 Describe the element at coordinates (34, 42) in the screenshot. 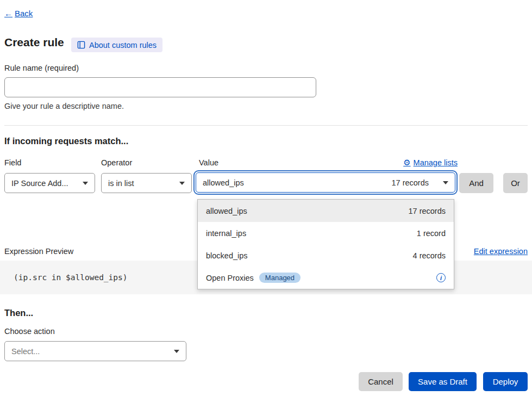

I see `page-title: Create rule` at that location.